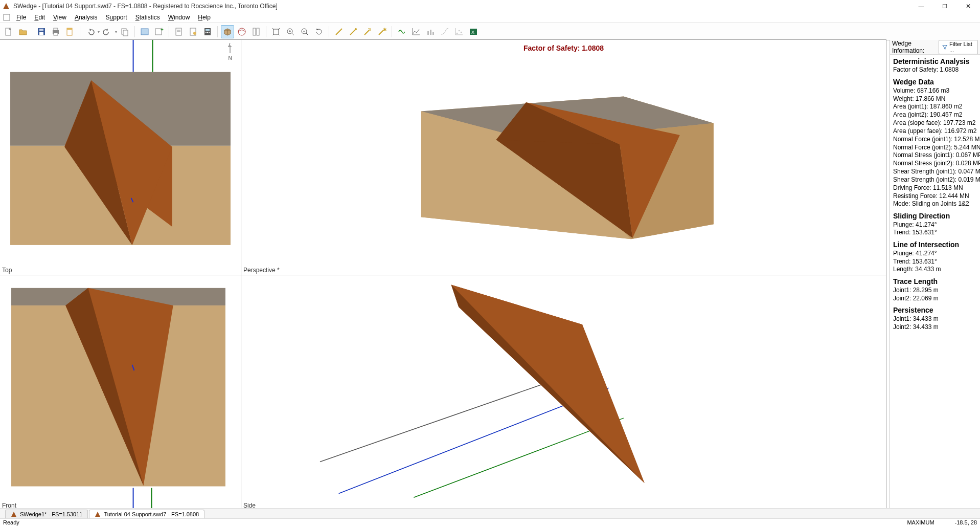  What do you see at coordinates (921, 6) in the screenshot?
I see `minimize-button` at bounding box center [921, 6].